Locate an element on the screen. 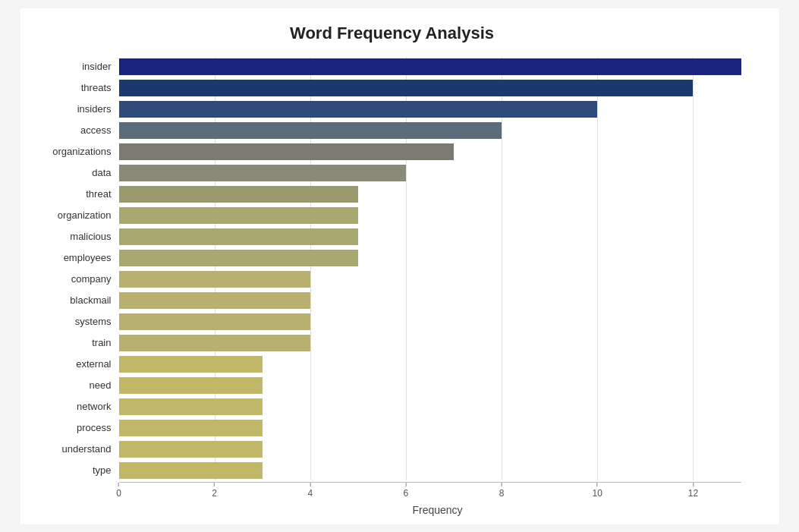 This screenshot has width=799, height=532. bar-label: data is located at coordinates (74, 173).